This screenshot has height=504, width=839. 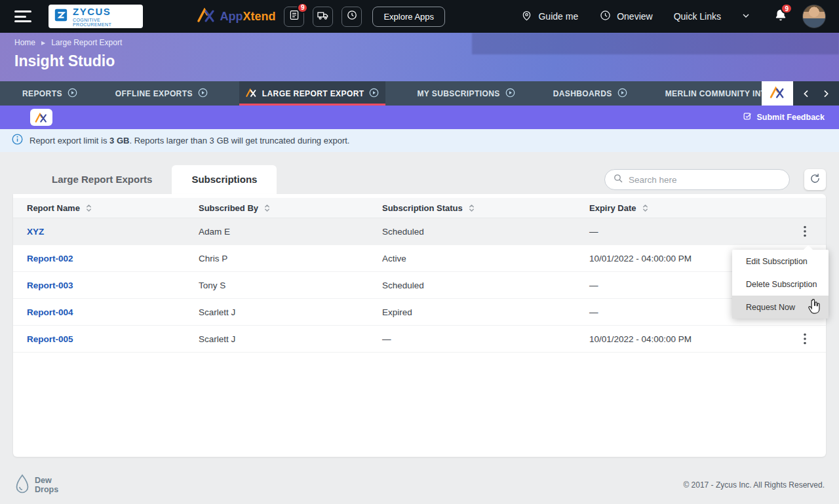 I want to click on truck-icon, so click(x=322, y=17).